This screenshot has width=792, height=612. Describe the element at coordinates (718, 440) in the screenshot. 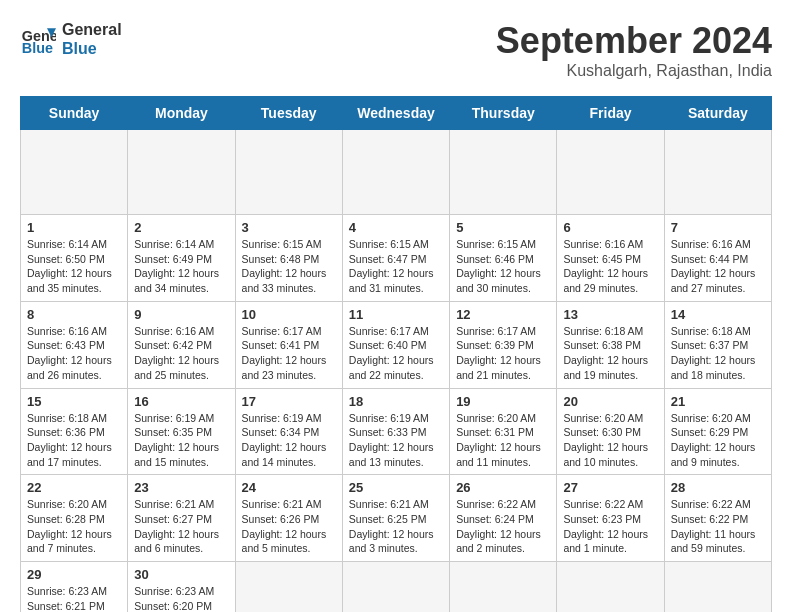

I see `day-info: Sunrise: 6:20 AM Sunset: 6:29 PM Dayligh…` at that location.